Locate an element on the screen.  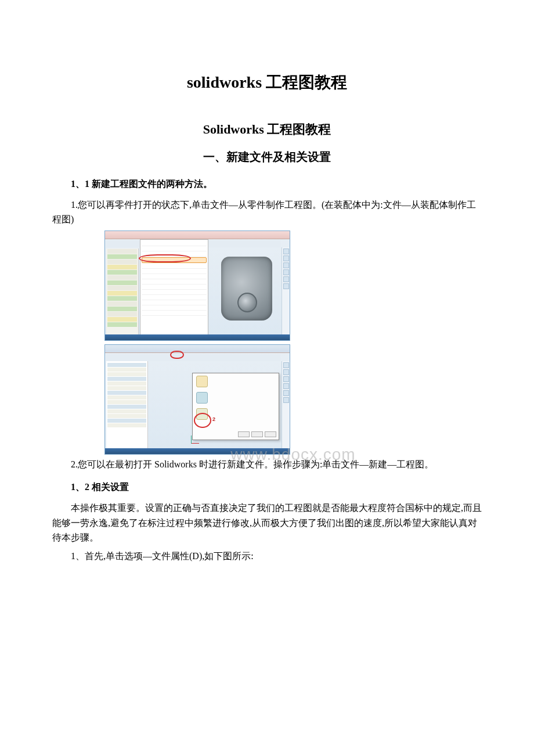
assembly-icon is located at coordinates (202, 398).